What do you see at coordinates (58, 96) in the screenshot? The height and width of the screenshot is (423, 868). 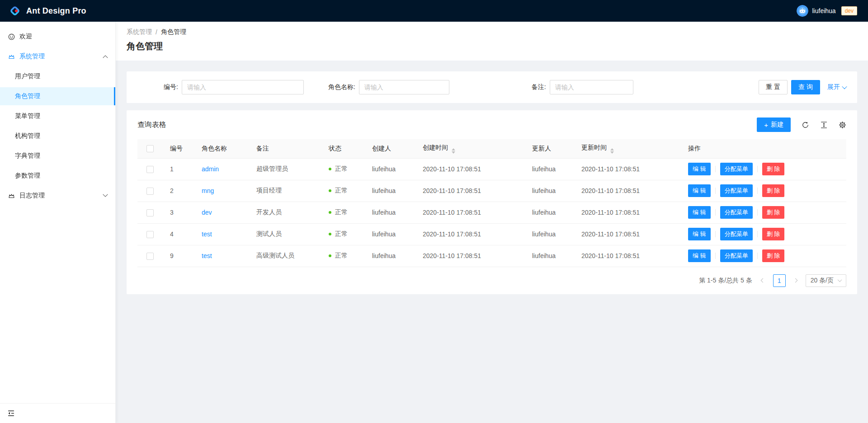 I see `sidebar-item-roles: 角色管理` at bounding box center [58, 96].